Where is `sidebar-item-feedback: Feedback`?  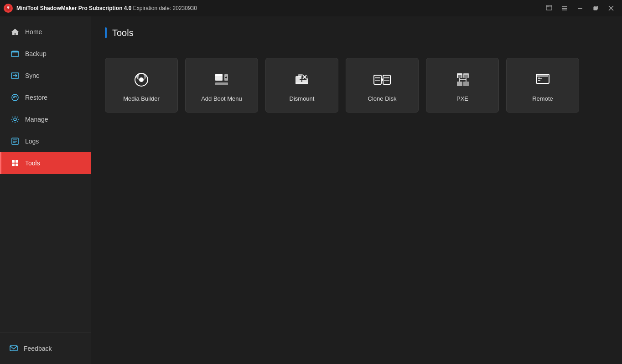
sidebar-item-feedback: Feedback is located at coordinates (46, 349).